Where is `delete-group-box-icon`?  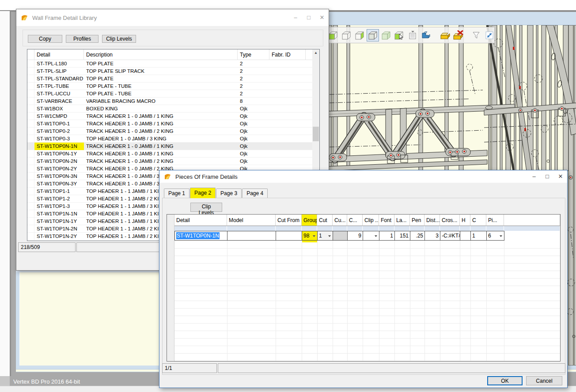 delete-group-box-icon is located at coordinates (458, 35).